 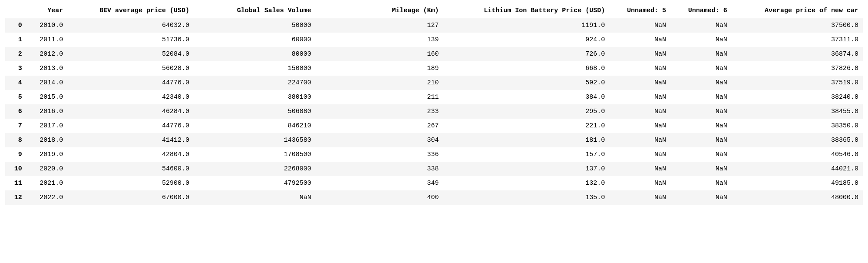 What do you see at coordinates (408, 69) in the screenshot?
I see `cell: 189` at bounding box center [408, 69].